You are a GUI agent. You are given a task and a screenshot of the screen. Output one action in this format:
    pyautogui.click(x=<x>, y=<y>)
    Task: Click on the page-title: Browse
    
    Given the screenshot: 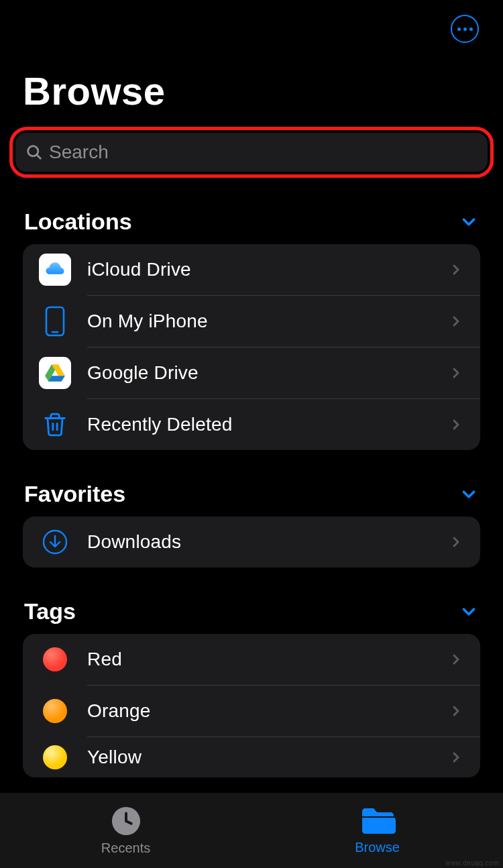 What is the action you would take?
    pyautogui.click(x=252, y=85)
    